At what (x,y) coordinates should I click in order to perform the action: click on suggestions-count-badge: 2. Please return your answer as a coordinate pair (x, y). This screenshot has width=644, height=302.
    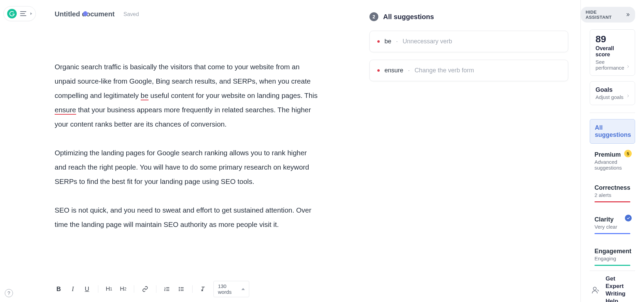
    Looking at the image, I should click on (374, 17).